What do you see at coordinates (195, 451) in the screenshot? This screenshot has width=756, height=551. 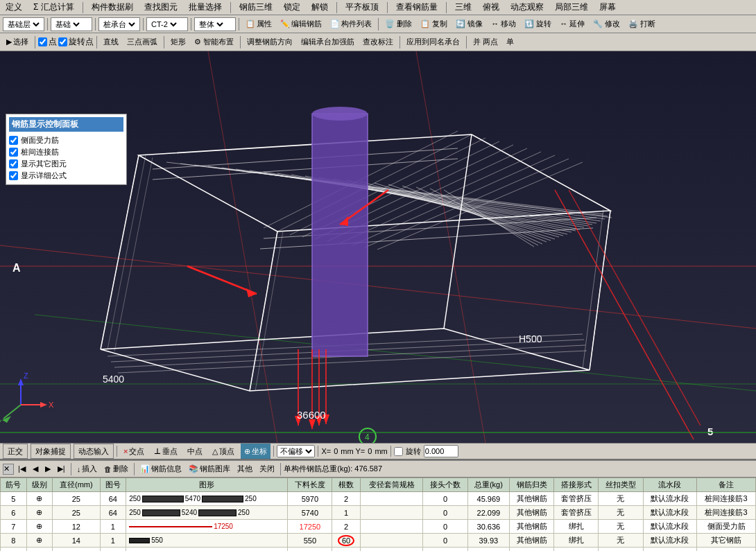 I see `mid-button: 中点` at bounding box center [195, 451].